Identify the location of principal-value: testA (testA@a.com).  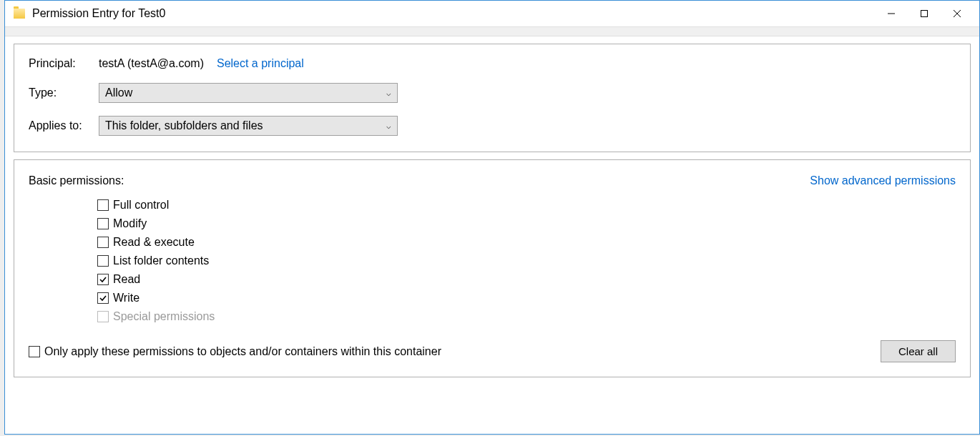
(152, 64).